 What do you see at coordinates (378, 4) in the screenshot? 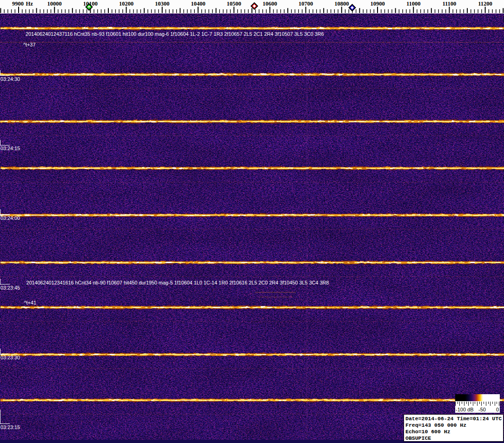
I see `svg-text: 10900` at bounding box center [378, 4].